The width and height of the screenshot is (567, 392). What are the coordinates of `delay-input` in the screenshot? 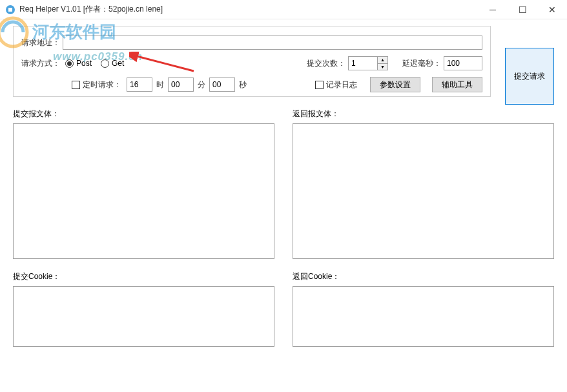 It's located at (463, 63).